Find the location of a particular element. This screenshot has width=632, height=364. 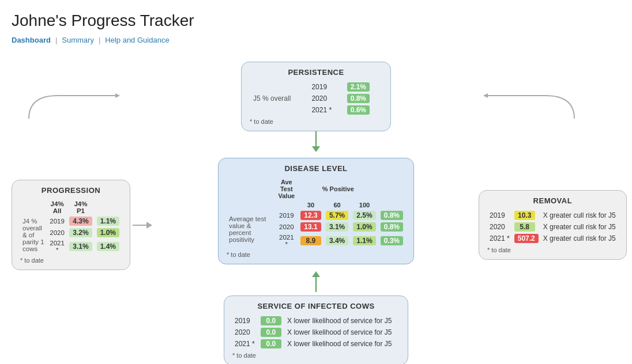

prog-p1-2: 1.4% is located at coordinates (108, 247).